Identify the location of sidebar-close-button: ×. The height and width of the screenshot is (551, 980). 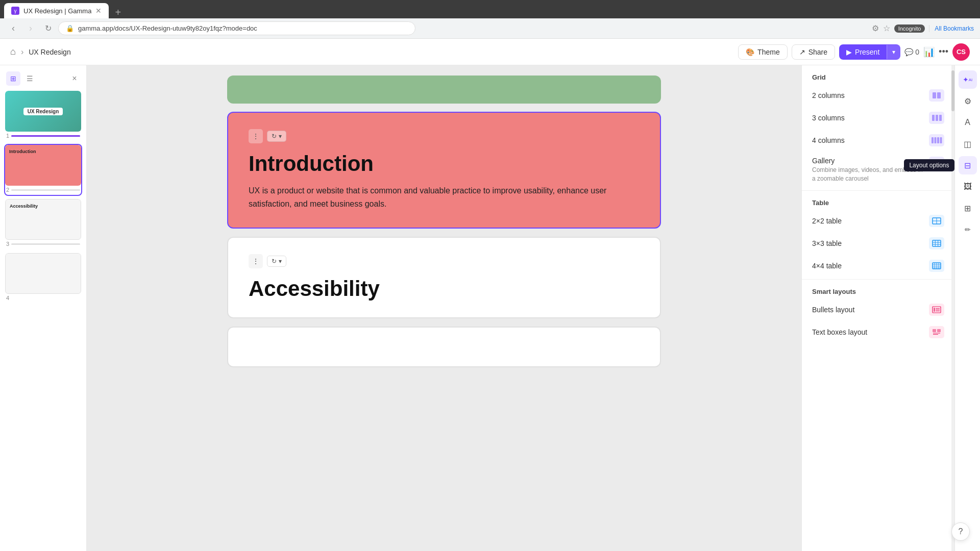
(75, 79).